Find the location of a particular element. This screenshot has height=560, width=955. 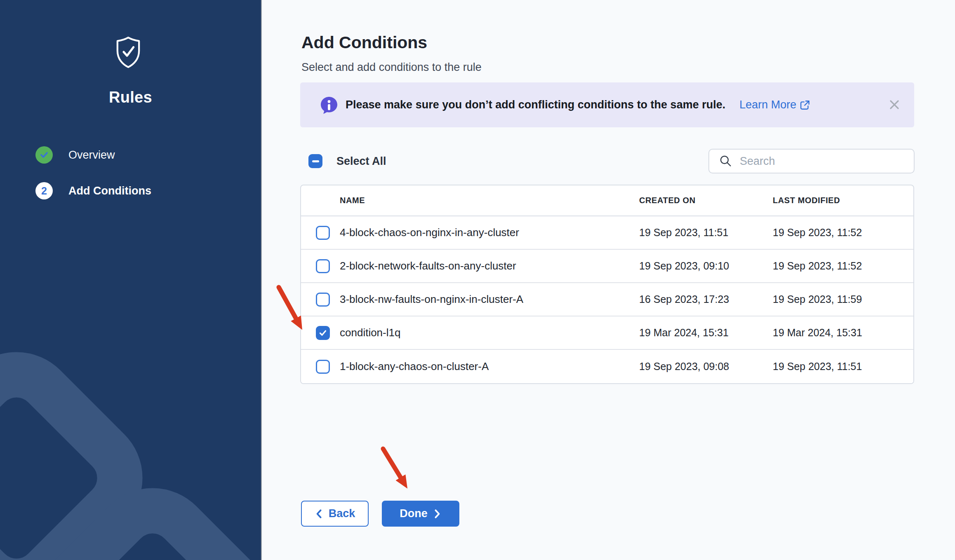

column-header-name: NAME is located at coordinates (489, 200).